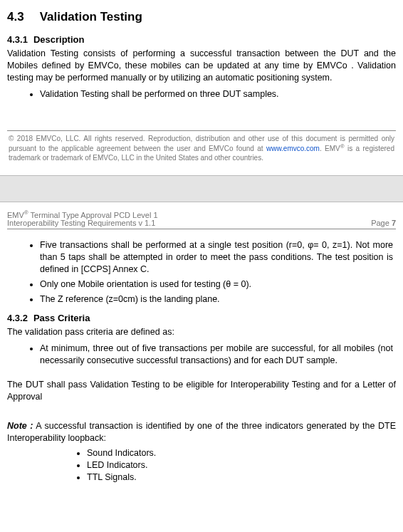 The width and height of the screenshot is (403, 532). What do you see at coordinates (202, 17) in the screenshot?
I see `section-heading: 4.3Validation Testing` at bounding box center [202, 17].